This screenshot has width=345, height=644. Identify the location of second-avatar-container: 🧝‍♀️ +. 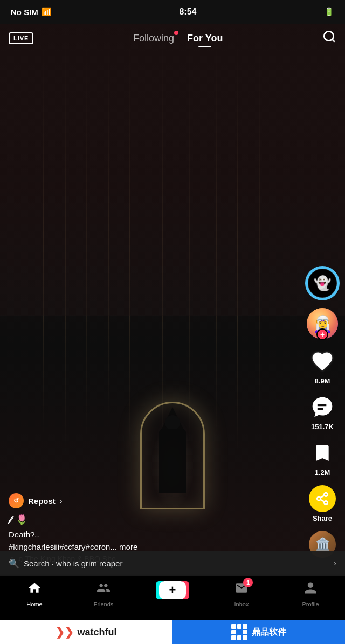
(322, 324).